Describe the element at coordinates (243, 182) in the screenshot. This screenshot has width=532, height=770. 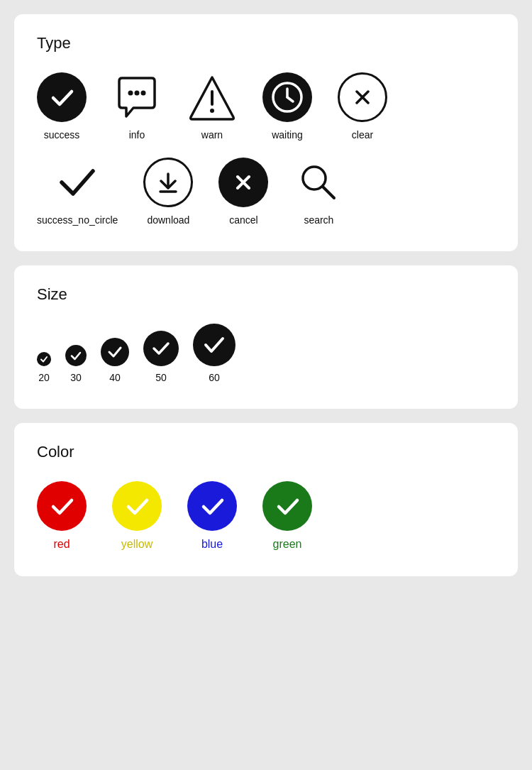
I see `cancel-x-svg` at that location.